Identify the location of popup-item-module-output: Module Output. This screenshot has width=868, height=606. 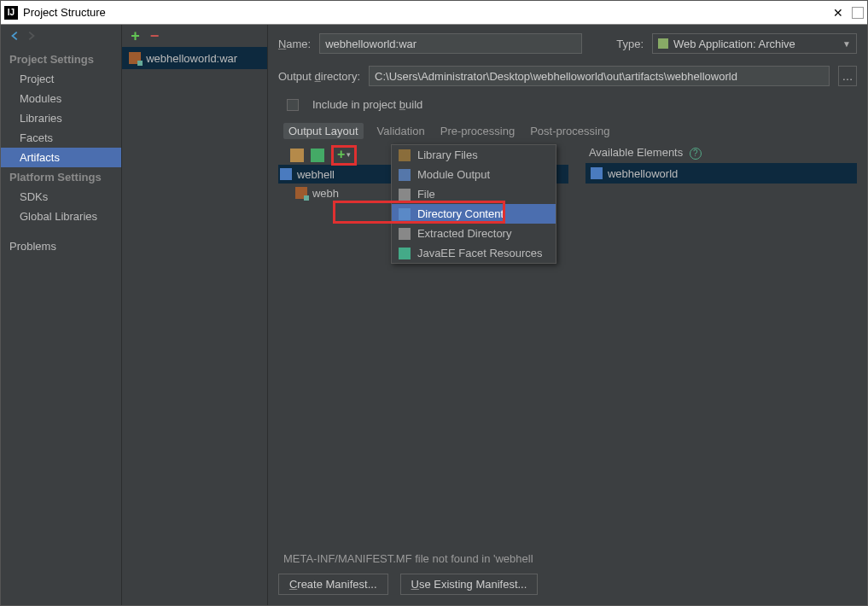
(474, 174).